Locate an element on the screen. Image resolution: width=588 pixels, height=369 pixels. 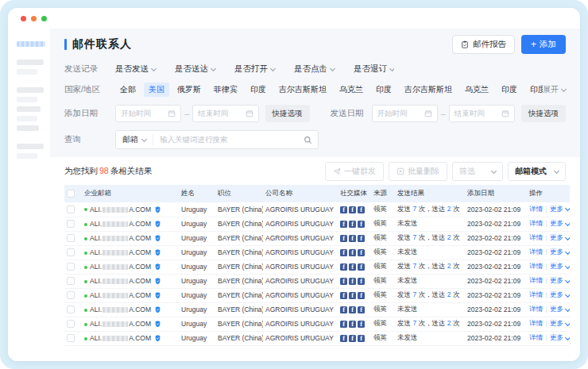
sidebar-item-active is located at coordinates (31, 44).